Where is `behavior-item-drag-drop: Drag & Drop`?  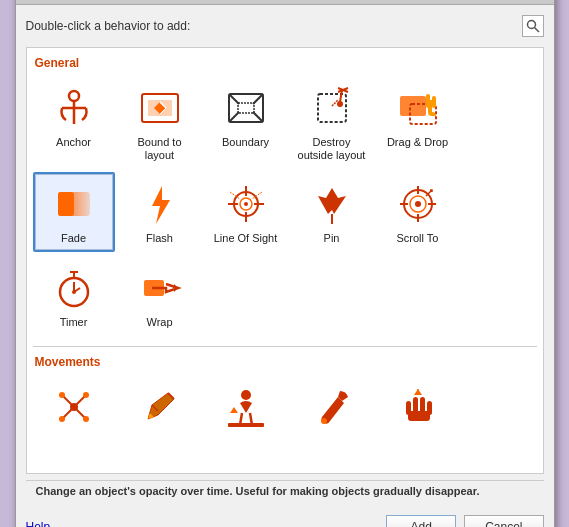
behavior-item-drag-drop: Drag & Drop is located at coordinates (418, 122).